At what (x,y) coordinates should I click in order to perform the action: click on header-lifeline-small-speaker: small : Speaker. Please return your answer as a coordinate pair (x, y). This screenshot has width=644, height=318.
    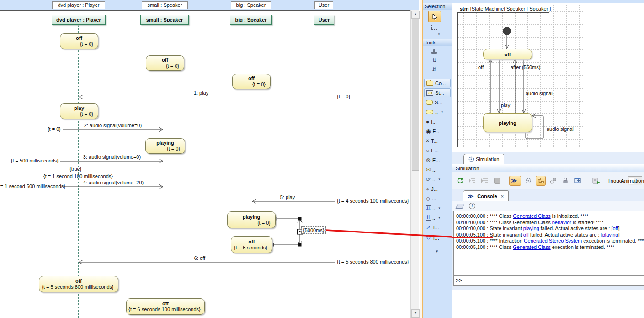
    Looking at the image, I should click on (165, 5).